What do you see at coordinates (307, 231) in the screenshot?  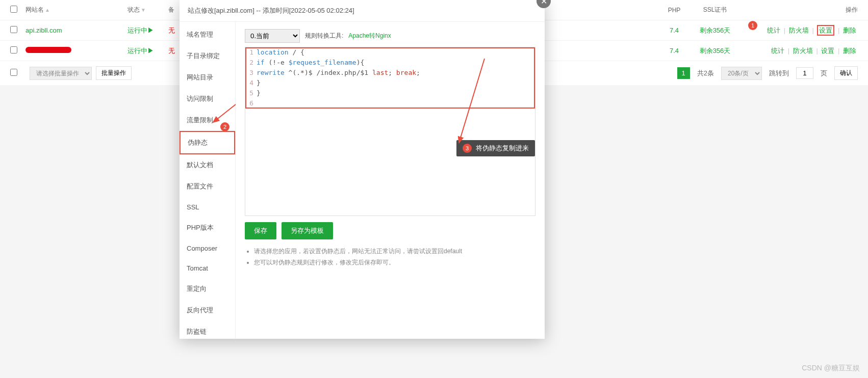 I see `save-template-button: 另存为模板` at bounding box center [307, 231].